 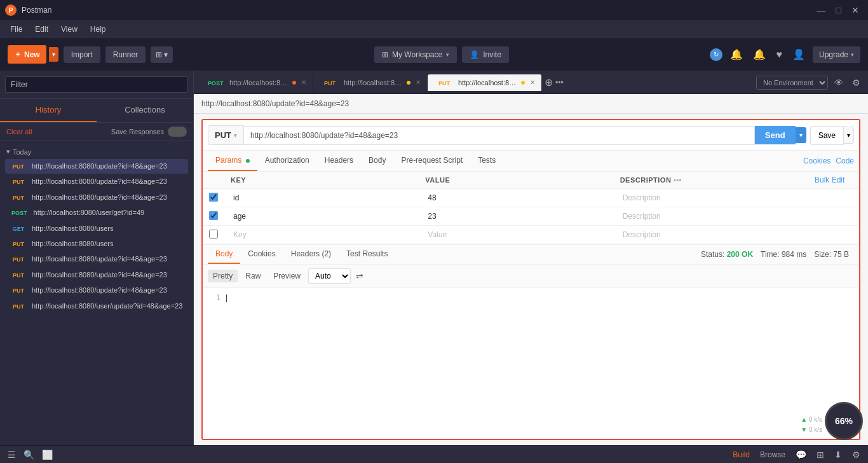 What do you see at coordinates (801, 135) in the screenshot?
I see `send-arrow-button: ▾` at bounding box center [801, 135].